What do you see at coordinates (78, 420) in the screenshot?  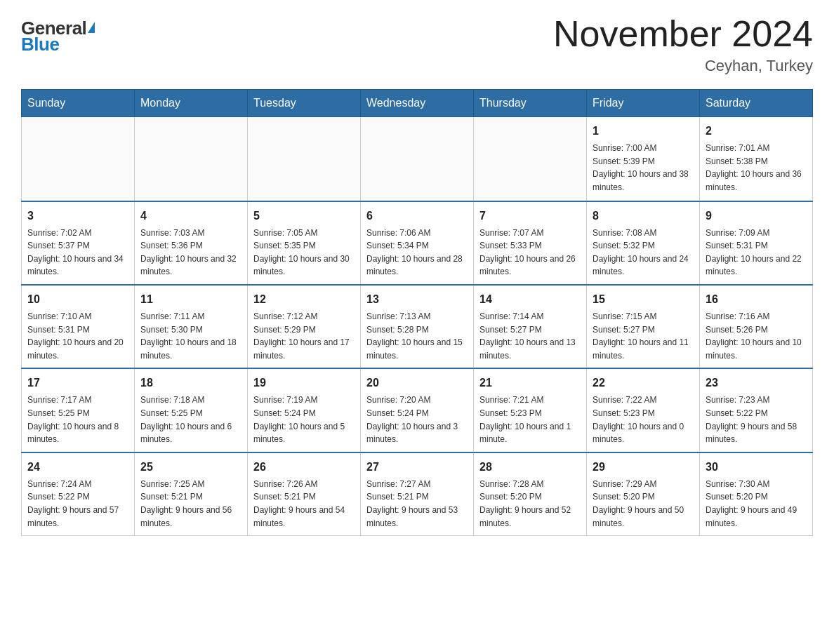 I see `day-info: Sunrise: 7:17 AMSunset: 5:25 PMDaylight:…` at bounding box center [78, 420].